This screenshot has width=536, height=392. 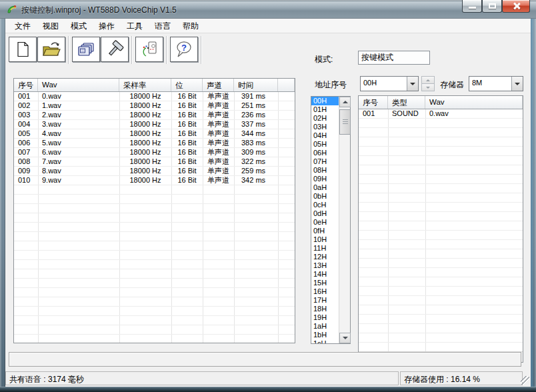 What do you see at coordinates (452, 85) in the screenshot?
I see `memory-label: 存储器` at bounding box center [452, 85].